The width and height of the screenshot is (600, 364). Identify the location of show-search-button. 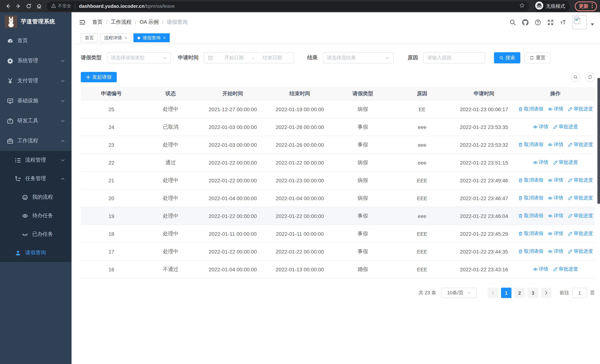
(576, 77).